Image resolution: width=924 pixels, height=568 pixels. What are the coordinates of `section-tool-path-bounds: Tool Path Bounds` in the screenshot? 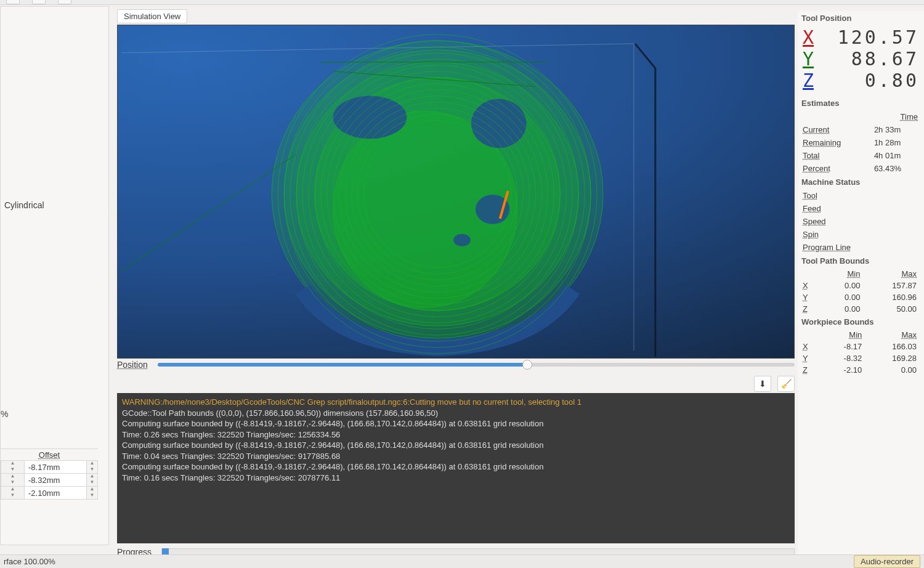 It's located at (861, 261).